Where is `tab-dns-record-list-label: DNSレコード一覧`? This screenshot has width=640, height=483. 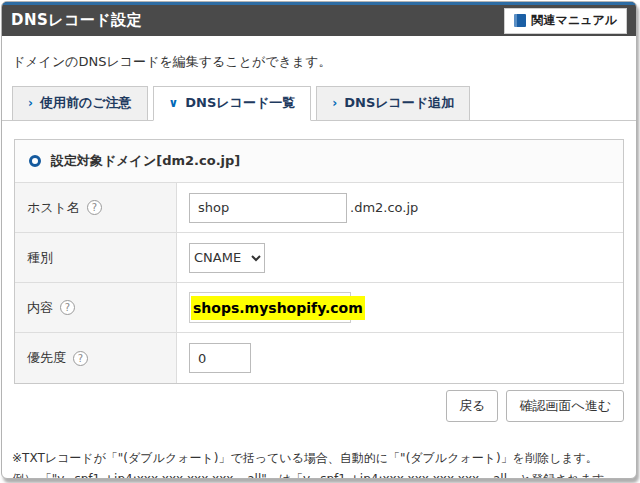 tab-dns-record-list-label: DNSレコード一覧 is located at coordinates (240, 103).